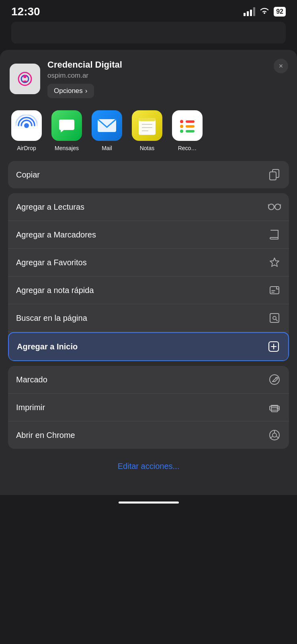 The image size is (297, 644). What do you see at coordinates (274, 347) in the screenshot?
I see `add-square-icon` at bounding box center [274, 347].